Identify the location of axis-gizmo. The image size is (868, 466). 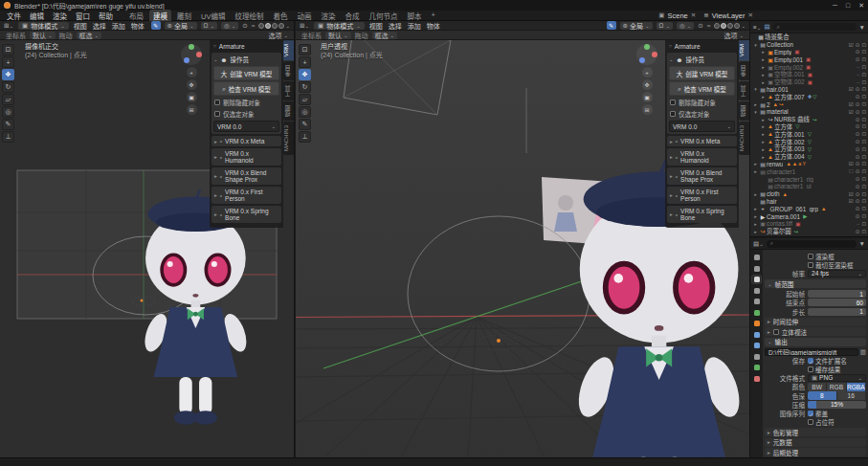
(647, 55).